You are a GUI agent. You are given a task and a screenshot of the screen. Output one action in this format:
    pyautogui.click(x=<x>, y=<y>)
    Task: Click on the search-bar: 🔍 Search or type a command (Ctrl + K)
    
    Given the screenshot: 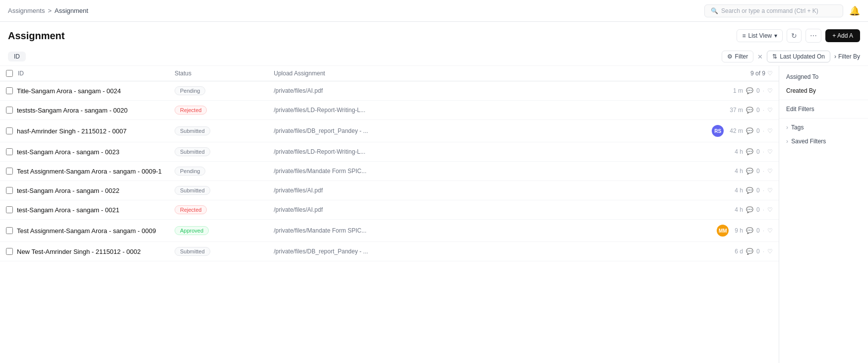 What is the action you would take?
    pyautogui.click(x=774, y=11)
    